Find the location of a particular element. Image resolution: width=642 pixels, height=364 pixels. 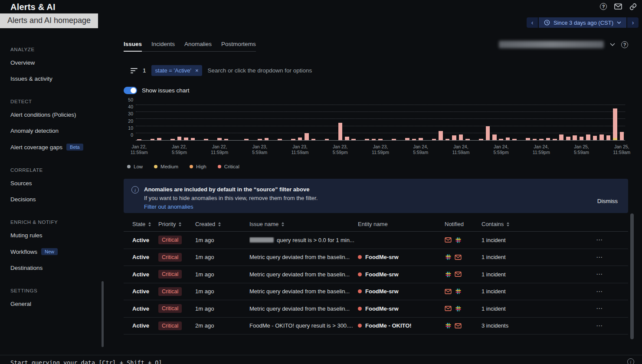

sidebar-scrollbar is located at coordinates (102, 314).